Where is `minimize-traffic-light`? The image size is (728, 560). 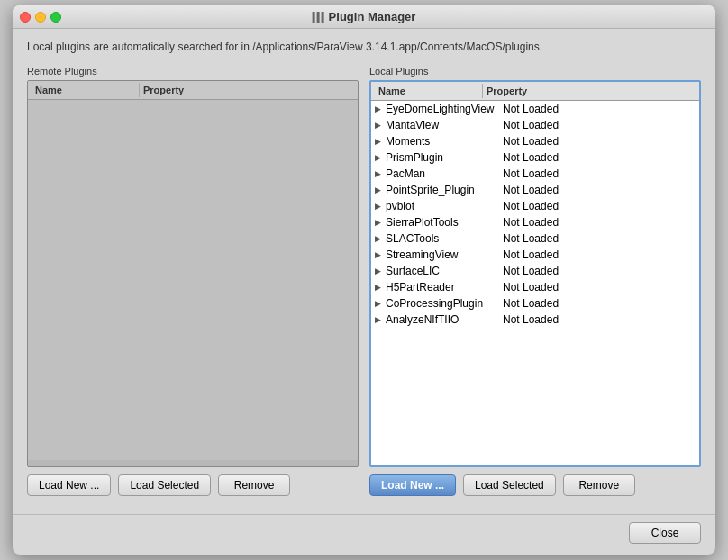
minimize-traffic-light is located at coordinates (41, 17).